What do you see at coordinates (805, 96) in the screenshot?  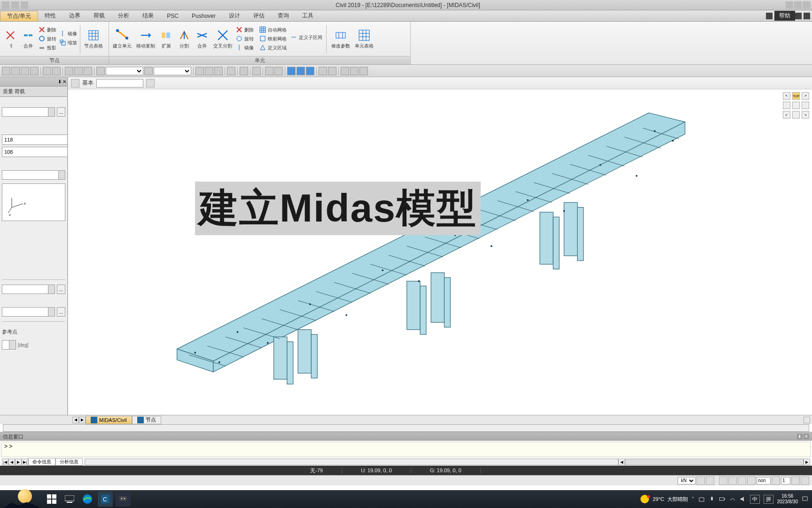 I see `nav-ne: ↗` at bounding box center [805, 96].